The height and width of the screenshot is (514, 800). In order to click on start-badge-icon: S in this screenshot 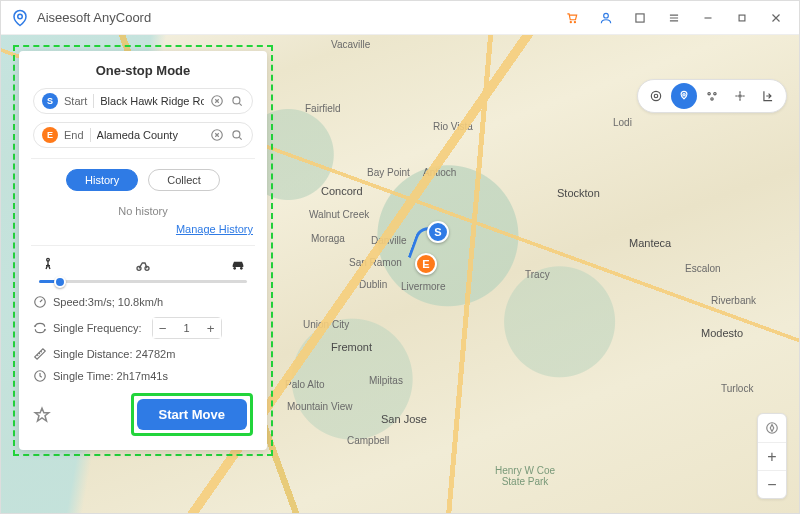, I will do `click(50, 101)`.